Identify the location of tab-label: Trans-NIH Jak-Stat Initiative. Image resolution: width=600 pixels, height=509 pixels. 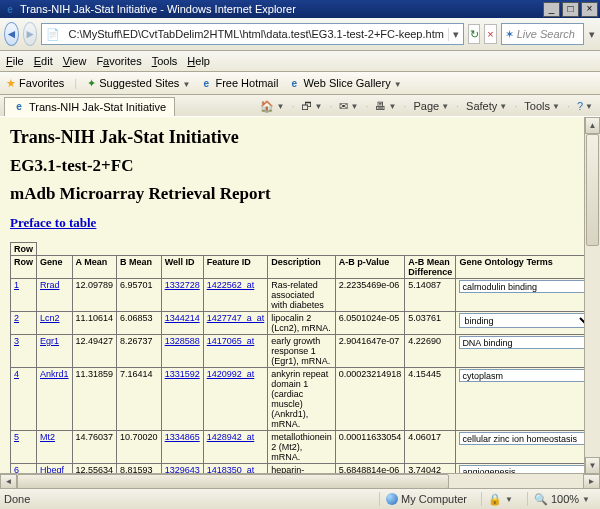
(98, 107).